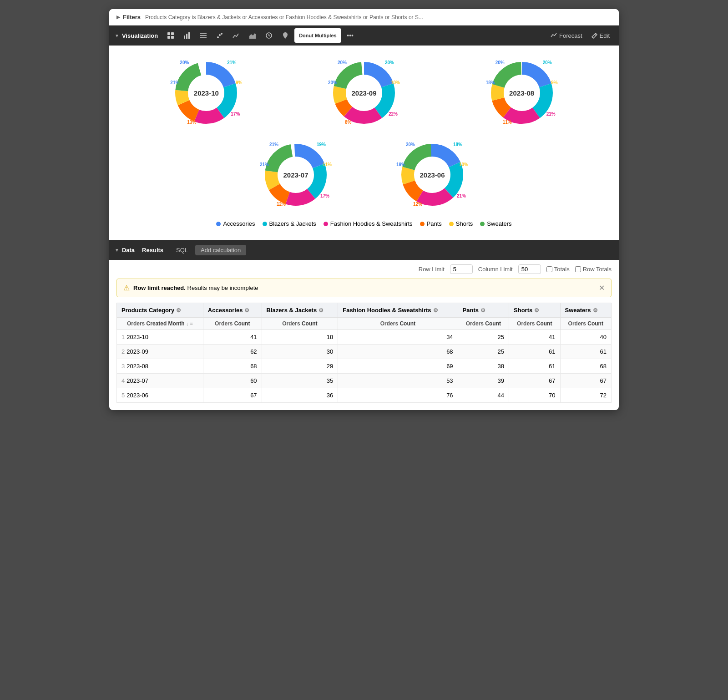 This screenshot has height=700, width=728. Describe the element at coordinates (232, 396) in the screenshot. I see `cell-accessories: 67` at that location.